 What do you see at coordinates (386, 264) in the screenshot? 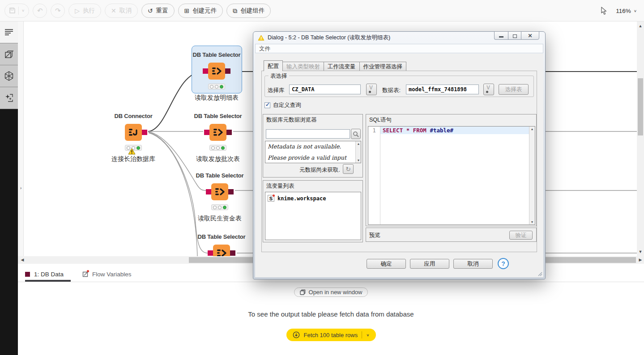
I see `ok-button: 确定` at bounding box center [386, 264].